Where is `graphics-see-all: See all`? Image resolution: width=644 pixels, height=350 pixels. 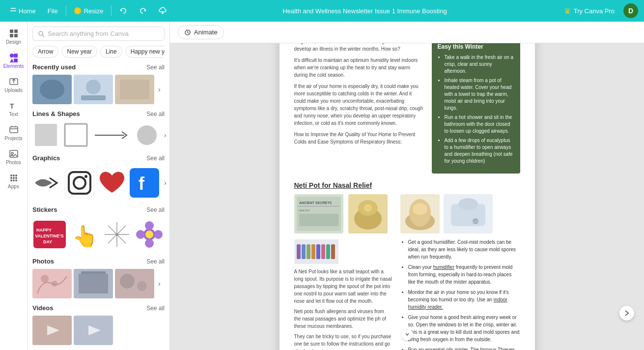 graphics-see-all: See all is located at coordinates (155, 158).